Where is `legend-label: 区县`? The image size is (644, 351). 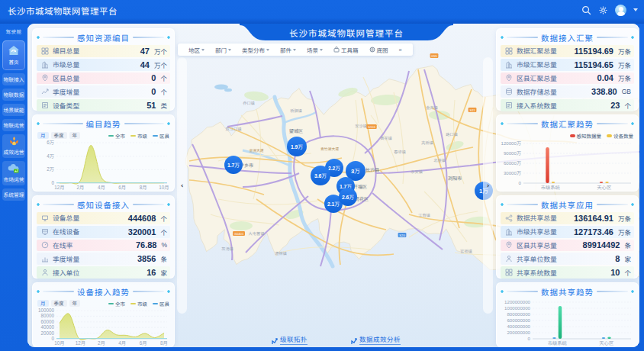 legend-label: 区县 is located at coordinates (165, 304).